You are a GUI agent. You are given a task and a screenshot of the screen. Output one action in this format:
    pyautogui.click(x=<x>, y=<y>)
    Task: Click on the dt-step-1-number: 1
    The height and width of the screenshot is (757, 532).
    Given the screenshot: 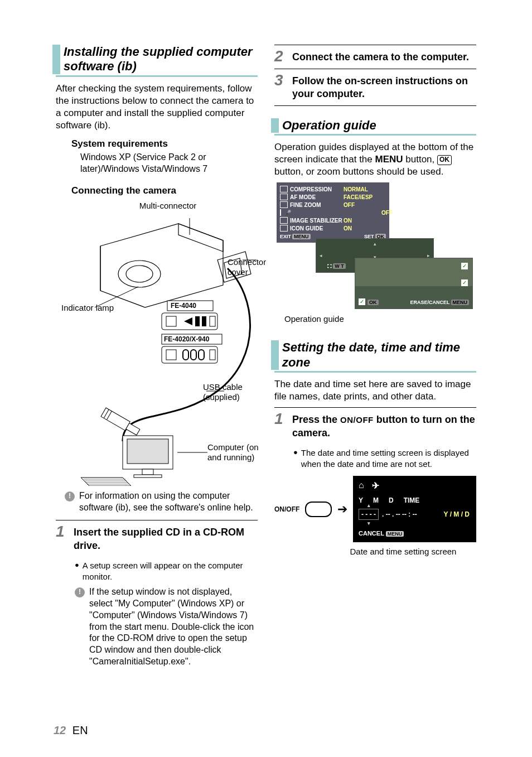 What is the action you would take?
    pyautogui.click(x=280, y=425)
    